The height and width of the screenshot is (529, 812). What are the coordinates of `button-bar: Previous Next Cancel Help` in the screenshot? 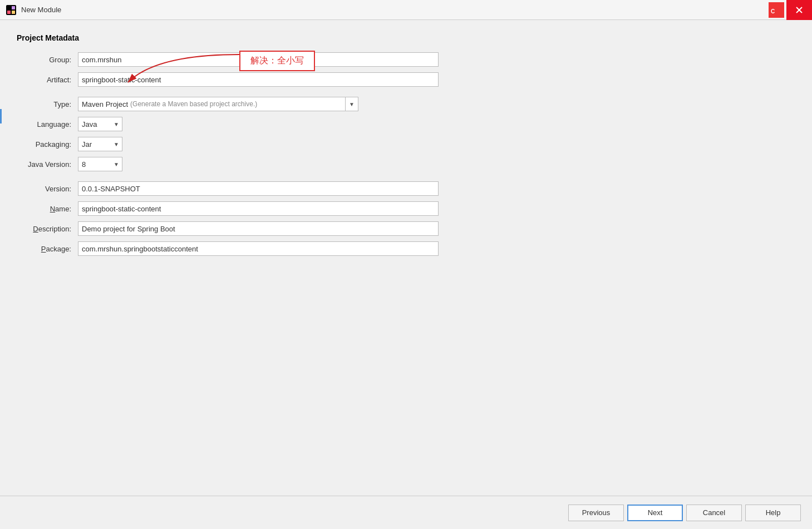 It's located at (406, 512).